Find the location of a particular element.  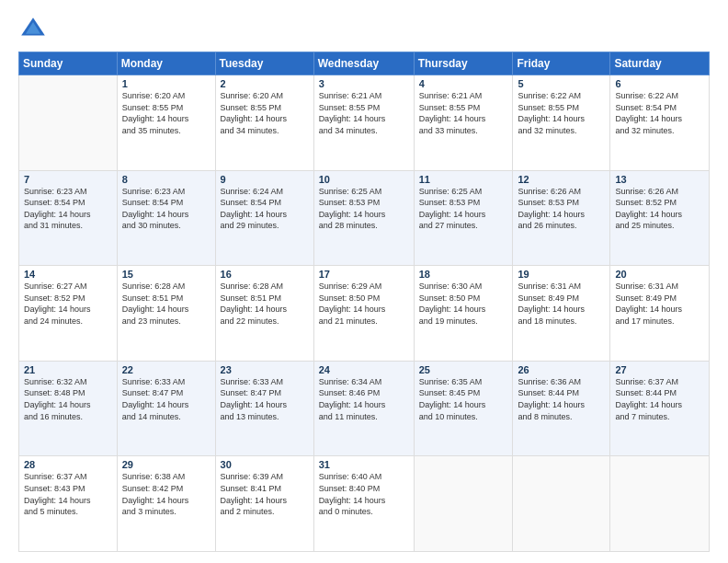

day-info: Sunrise: 6:24 AM Sunset: 8:54 PM Dayligh… is located at coordinates (265, 209).